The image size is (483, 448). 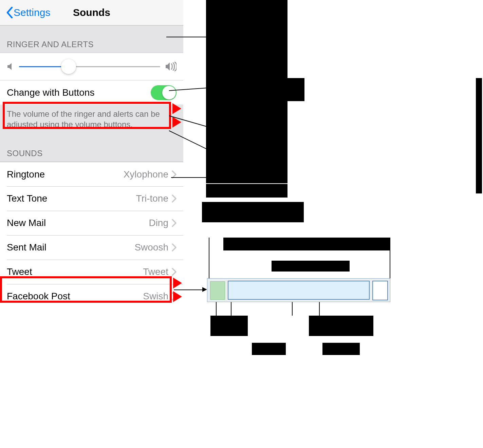 I want to click on speaker-high-icon, so click(x=171, y=67).